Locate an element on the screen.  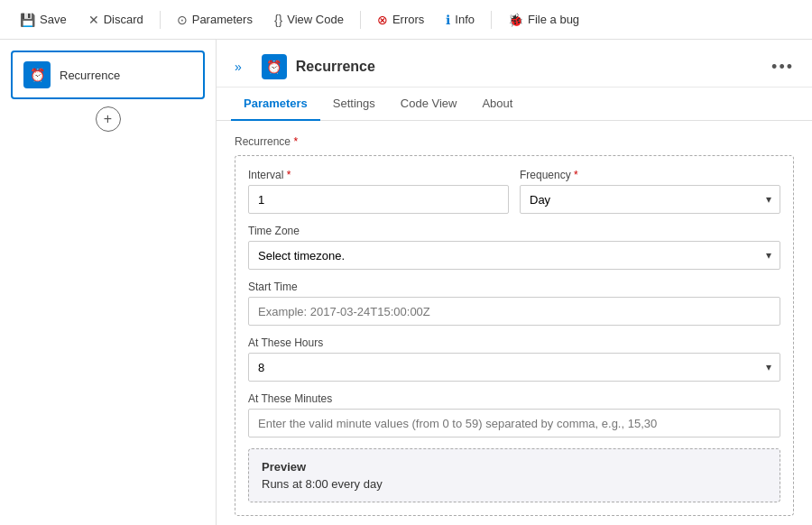
timezone-row: Time Zone Select timezone. UTC Eastern T… is located at coordinates (514, 247).